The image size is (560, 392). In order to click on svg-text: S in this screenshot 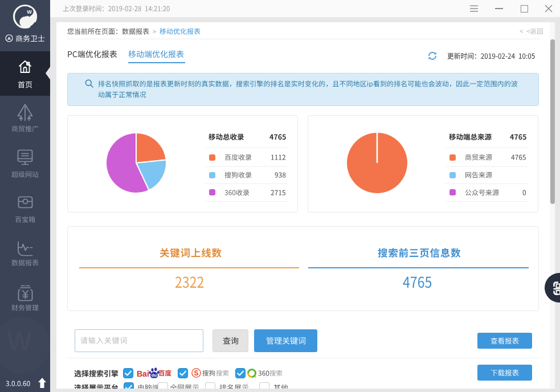, I will do `click(196, 373)`.